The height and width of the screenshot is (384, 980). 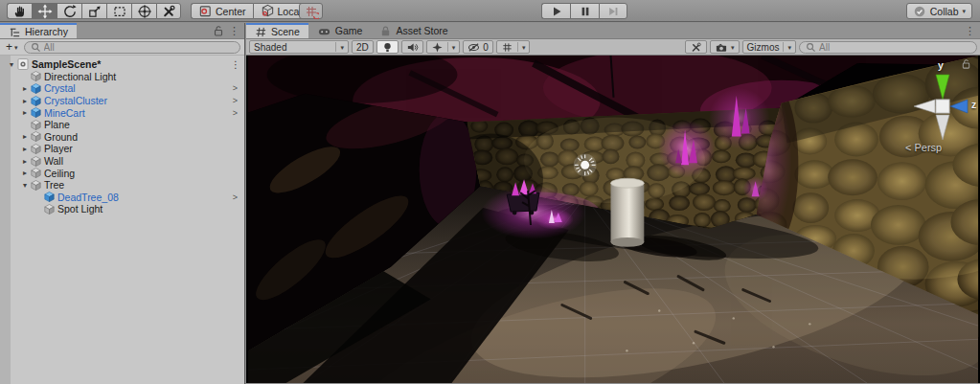 I want to click on prefab-cube-icon, so click(x=36, y=88).